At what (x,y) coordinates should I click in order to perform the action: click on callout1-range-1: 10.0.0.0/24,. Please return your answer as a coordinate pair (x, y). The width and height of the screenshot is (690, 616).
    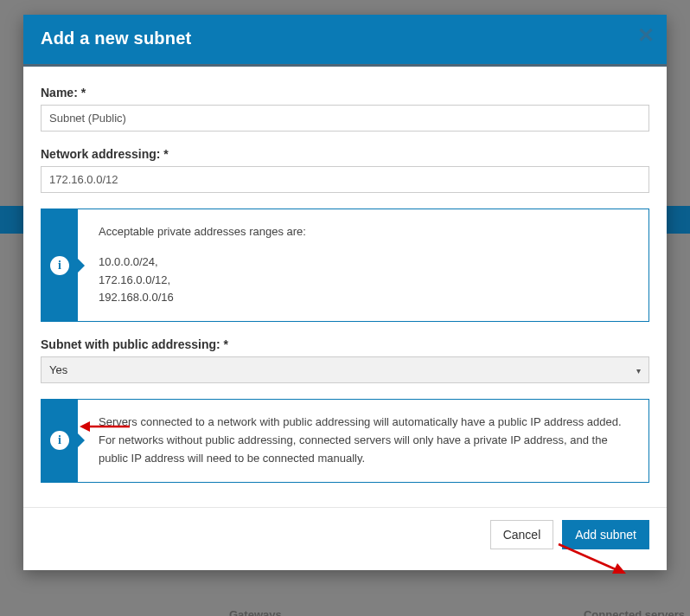
    Looking at the image, I should click on (202, 263).